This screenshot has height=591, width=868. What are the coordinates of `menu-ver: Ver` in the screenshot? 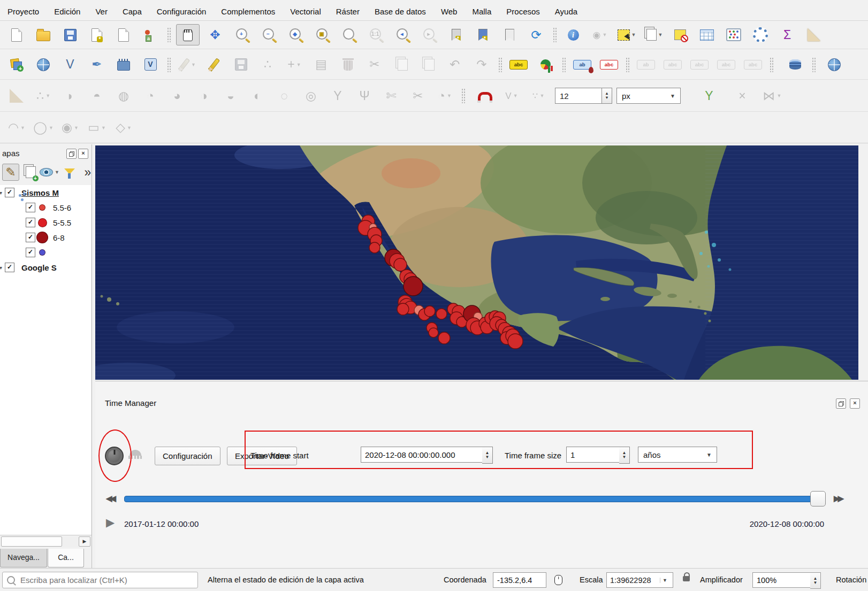 It's located at (102, 12).